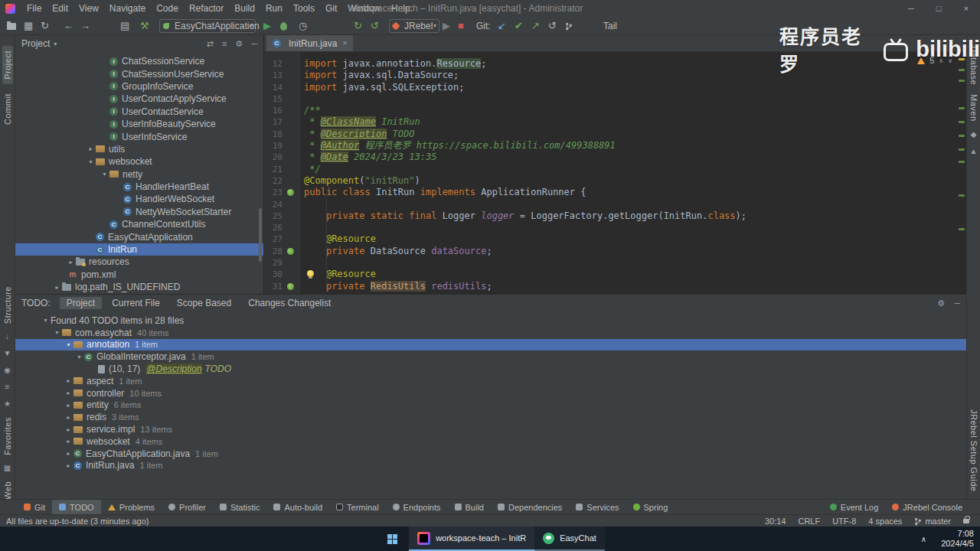 Image resolution: width=980 pixels, height=551 pixels. I want to click on hide-panel-icon: ─, so click(957, 303).